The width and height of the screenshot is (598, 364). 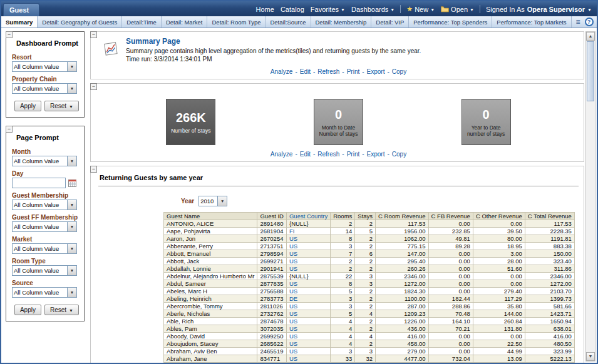 What do you see at coordinates (44, 66) in the screenshot?
I see `resort-select: All Column Value▼` at bounding box center [44, 66].